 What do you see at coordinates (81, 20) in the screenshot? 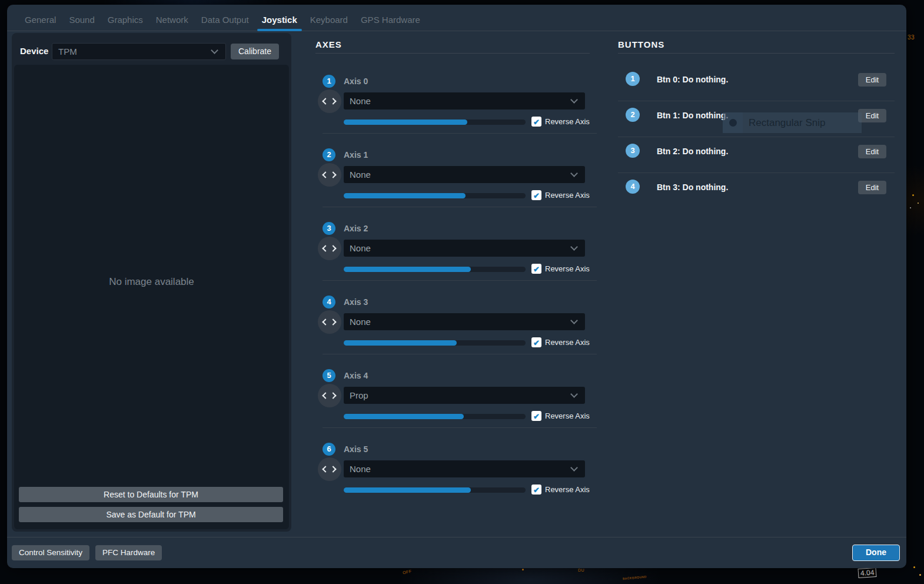
I see `tab-sound: Sound` at bounding box center [81, 20].